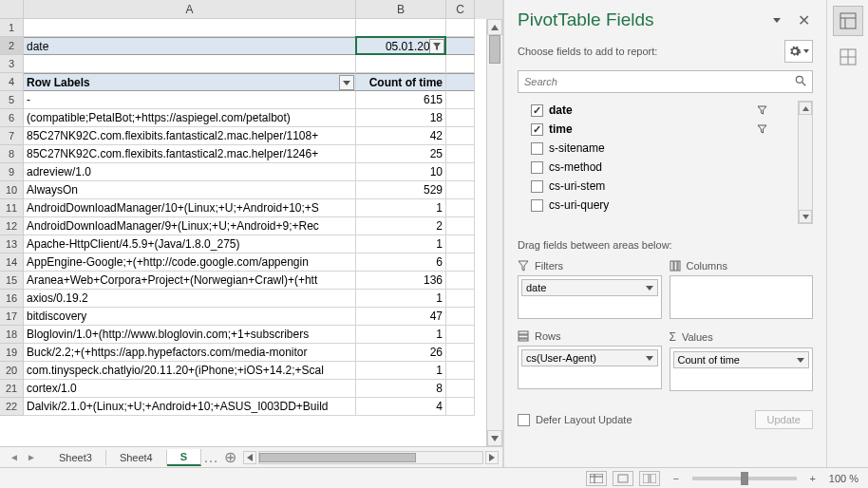 This screenshot has width=868, height=488. What do you see at coordinates (190, 317) in the screenshot?
I see `cell: bitdiscovery` at bounding box center [190, 317].